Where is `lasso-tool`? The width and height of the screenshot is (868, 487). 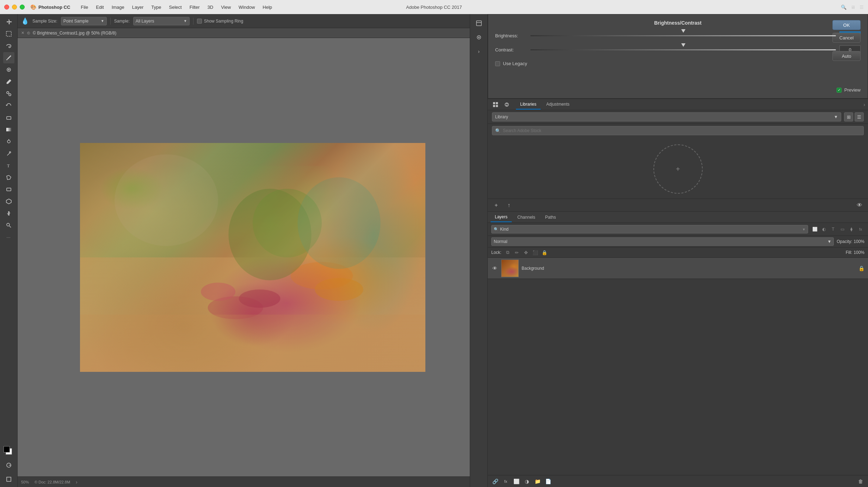 lasso-tool is located at coordinates (9, 46).